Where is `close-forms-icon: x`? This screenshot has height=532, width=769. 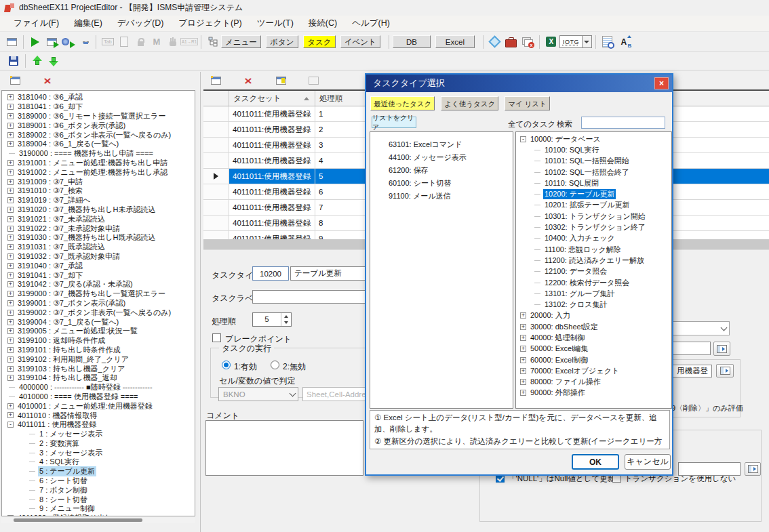 close-forms-icon: x is located at coordinates (528, 42).